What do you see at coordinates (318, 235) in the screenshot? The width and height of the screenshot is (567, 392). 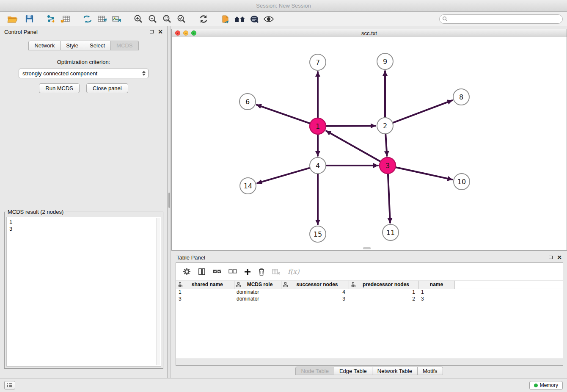 I see `svg-text: 15` at bounding box center [318, 235].